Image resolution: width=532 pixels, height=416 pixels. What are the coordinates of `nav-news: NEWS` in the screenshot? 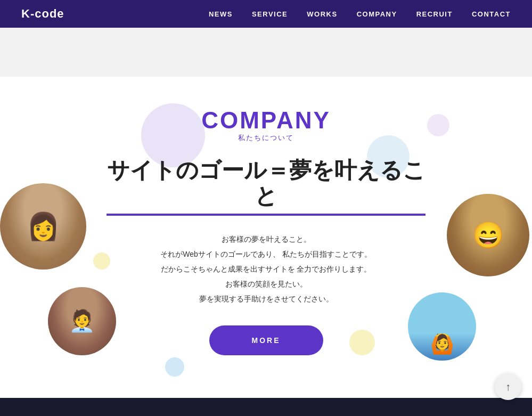 It's located at (220, 14).